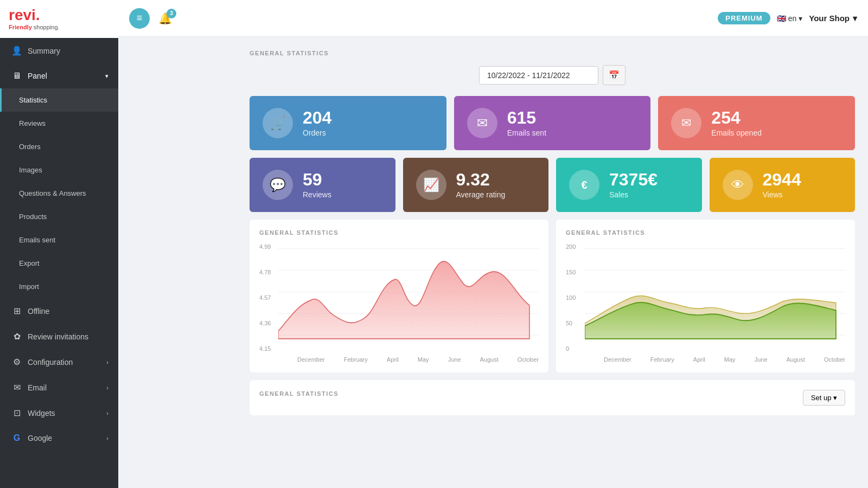 Image resolution: width=868 pixels, height=488 pixels. I want to click on sidebar-item-import: Import, so click(59, 286).